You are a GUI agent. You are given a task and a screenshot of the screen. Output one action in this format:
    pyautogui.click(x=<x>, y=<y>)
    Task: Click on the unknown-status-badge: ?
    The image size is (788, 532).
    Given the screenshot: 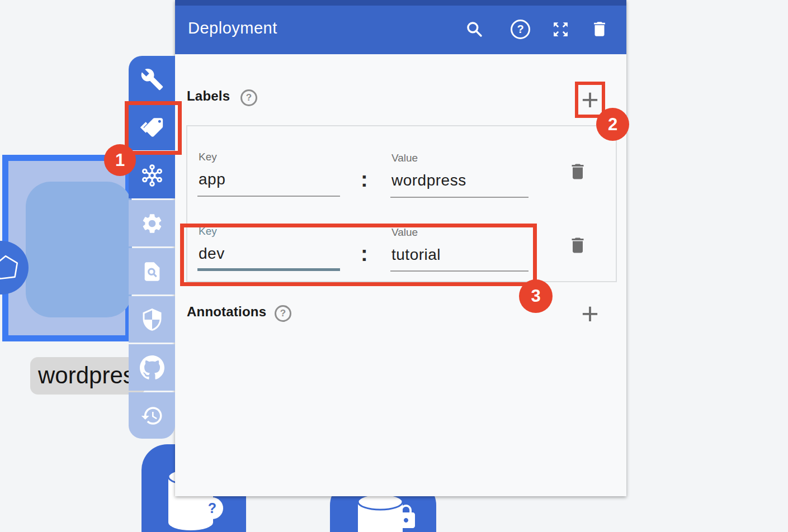 What is the action you would take?
    pyautogui.click(x=213, y=509)
    